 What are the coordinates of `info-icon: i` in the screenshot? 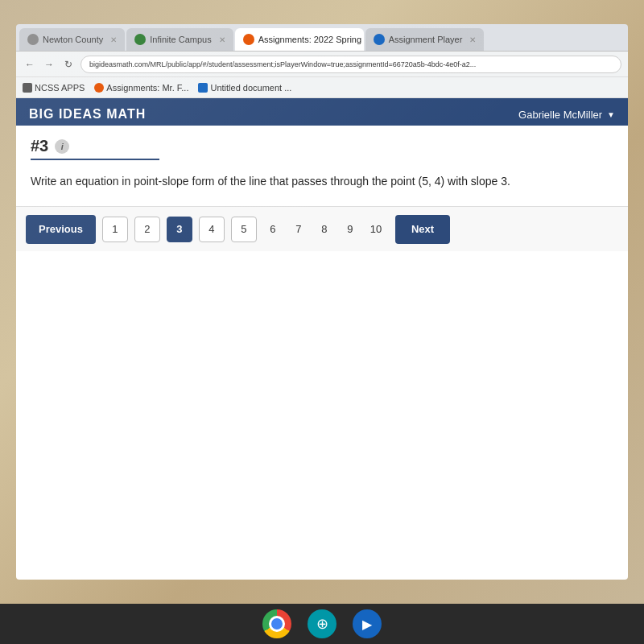 It's located at (62, 147).